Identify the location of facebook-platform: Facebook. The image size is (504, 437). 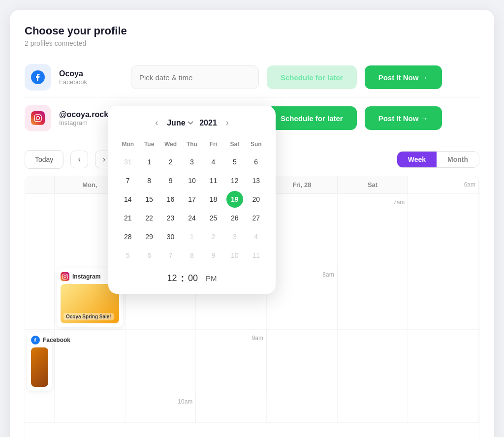
(91, 82).